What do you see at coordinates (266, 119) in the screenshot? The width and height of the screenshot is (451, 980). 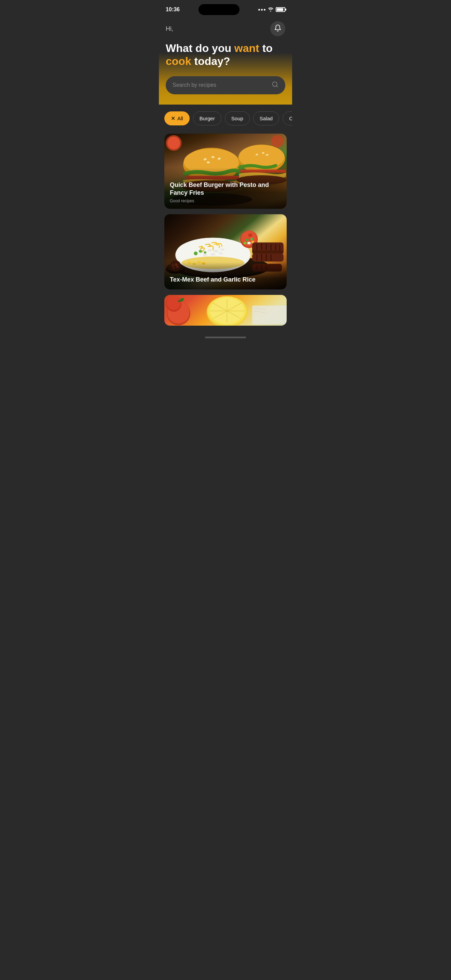 I see `category-salad: Salad` at bounding box center [266, 119].